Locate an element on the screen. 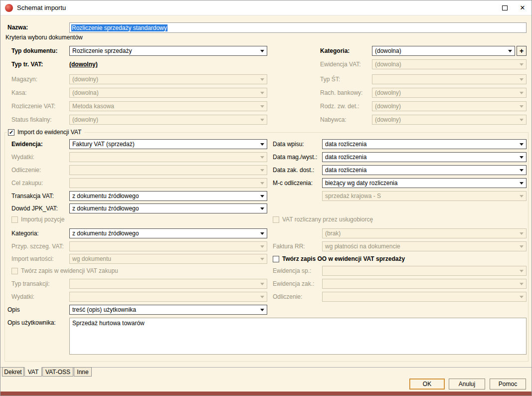 The width and height of the screenshot is (532, 396). przyp-szczeg-vat-dropdown is located at coordinates (169, 246).